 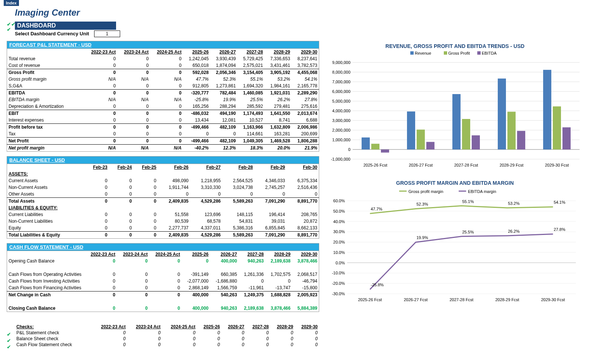 What do you see at coordinates (224, 79) in the screenshot?
I see `cell-value: 52.3%` at bounding box center [224, 79].